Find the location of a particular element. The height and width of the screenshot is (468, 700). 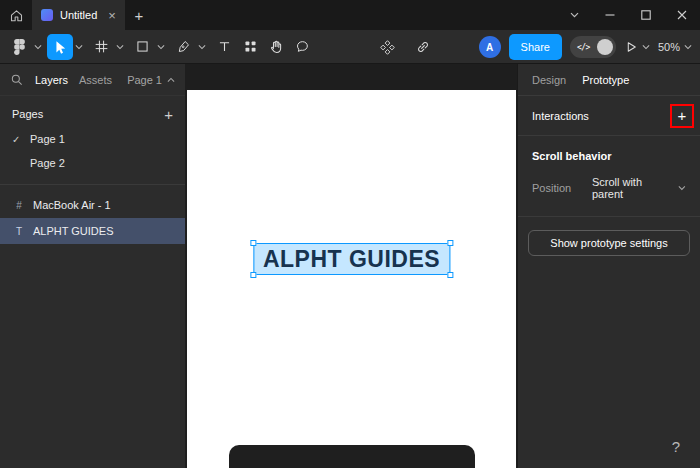

toolbar-center-group is located at coordinates (405, 47).